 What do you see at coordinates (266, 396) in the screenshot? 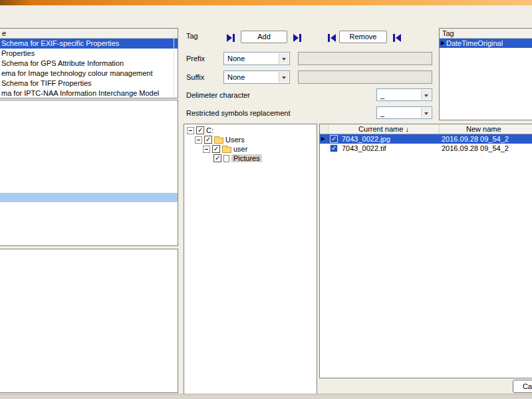
I see `status-bar` at bounding box center [266, 396].